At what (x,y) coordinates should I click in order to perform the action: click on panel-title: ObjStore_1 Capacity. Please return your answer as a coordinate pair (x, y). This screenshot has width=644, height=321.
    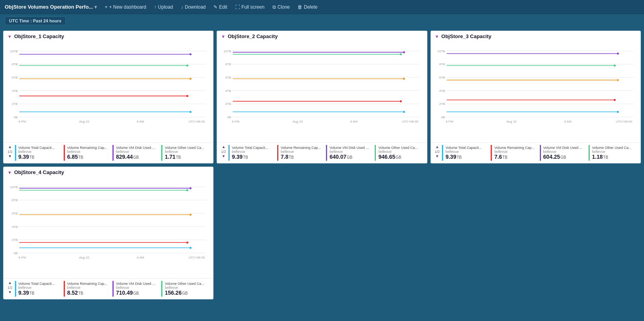
    Looking at the image, I should click on (39, 36).